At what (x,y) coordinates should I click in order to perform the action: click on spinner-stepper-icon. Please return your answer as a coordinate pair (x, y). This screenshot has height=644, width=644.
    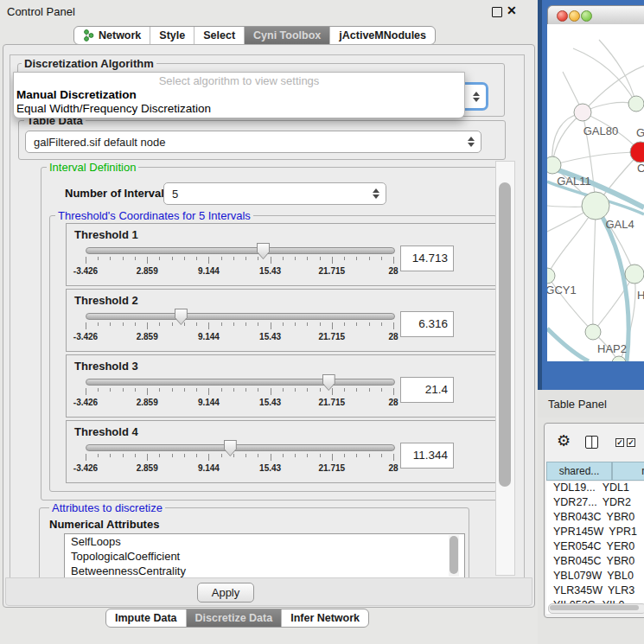
    Looking at the image, I should click on (376, 194).